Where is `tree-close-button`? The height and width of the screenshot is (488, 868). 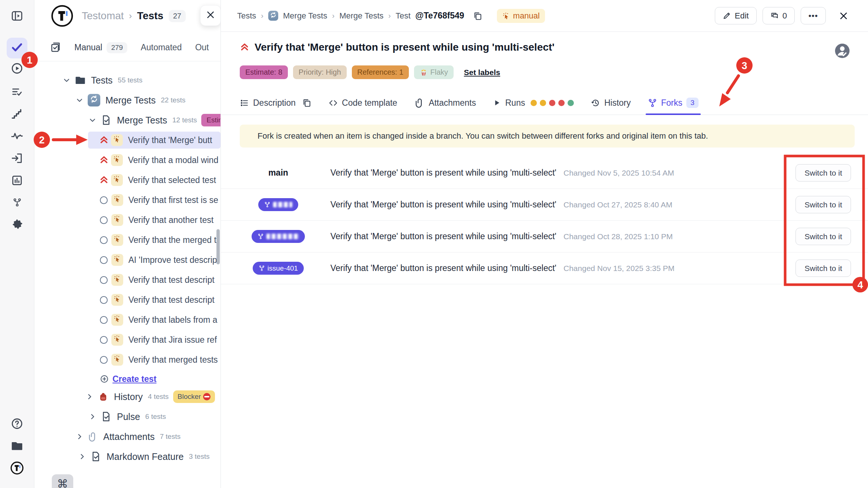 tree-close-button is located at coordinates (211, 16).